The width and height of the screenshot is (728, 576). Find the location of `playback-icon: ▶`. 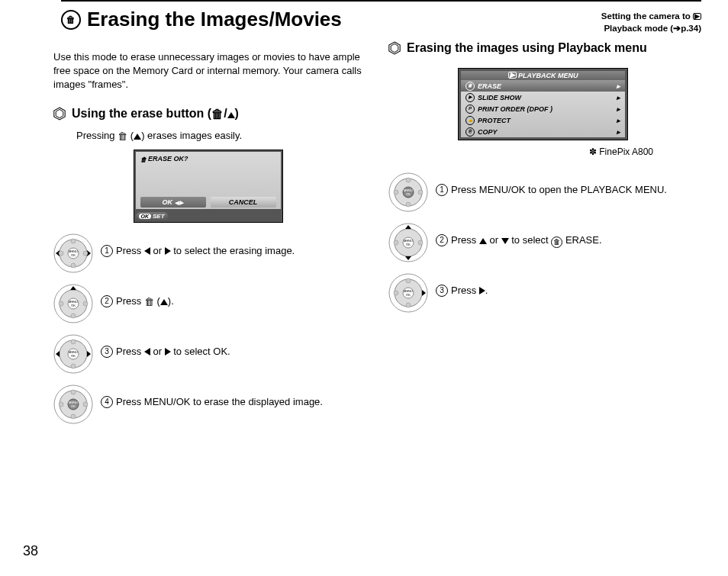

playback-icon: ▶ is located at coordinates (697, 17).